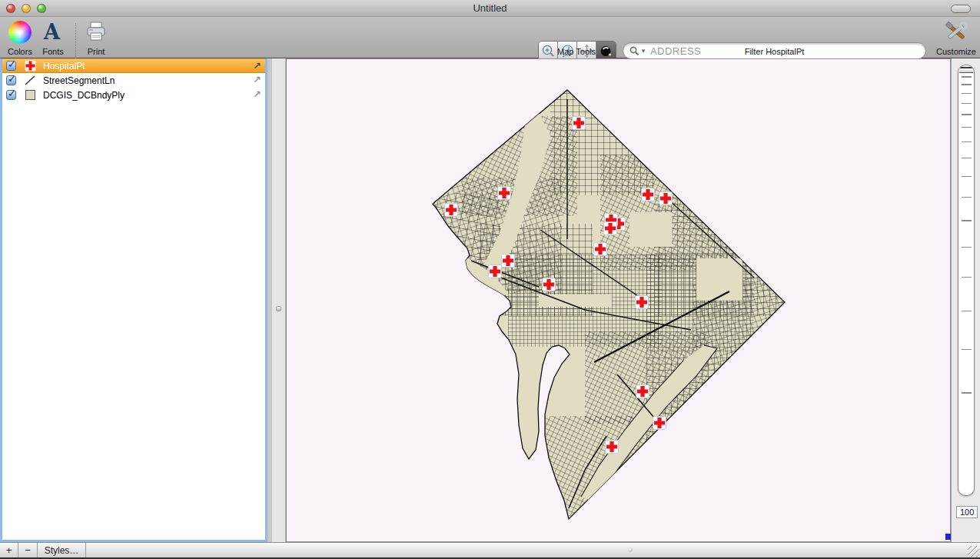  What do you see at coordinates (490, 8) in the screenshot?
I see `title-bar: Untitled` at bounding box center [490, 8].